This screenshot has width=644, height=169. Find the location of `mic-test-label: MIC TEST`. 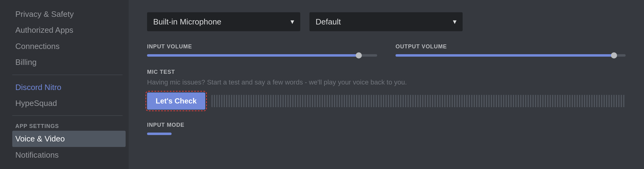

mic-test-label: MIC TEST is located at coordinates (386, 72).